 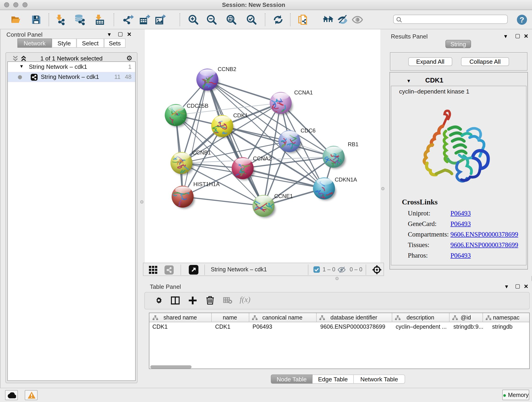 What do you see at coordinates (262, 159) in the screenshot?
I see `svg-text: CCNA2` at bounding box center [262, 159].